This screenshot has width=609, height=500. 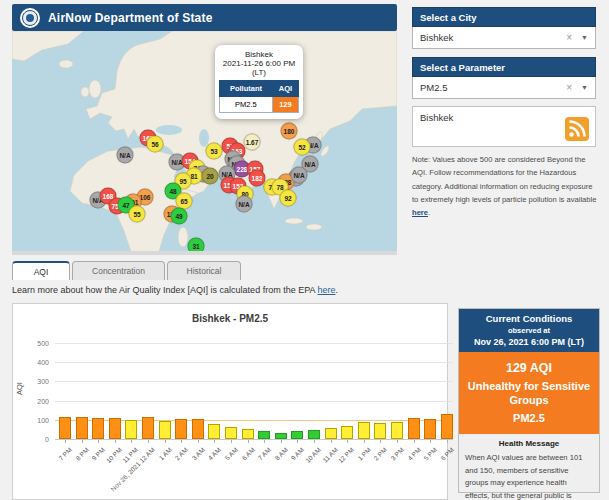 What do you see at coordinates (204, 270) in the screenshot?
I see `tab-historical: Historical` at bounding box center [204, 270].